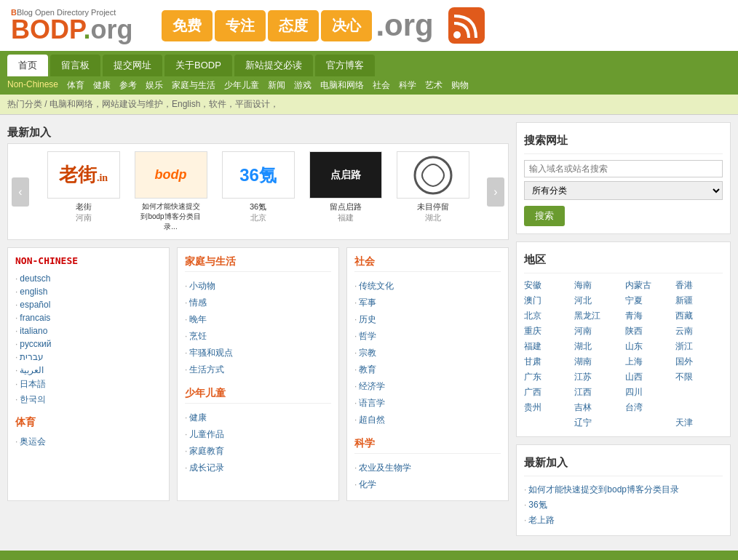 The width and height of the screenshot is (738, 560). Describe the element at coordinates (428, 369) in the screenshot. I see `society-education: 教育` at that location.